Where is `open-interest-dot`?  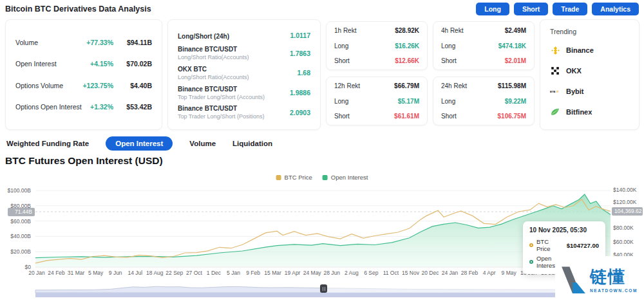
open-interest-dot is located at coordinates (531, 262).